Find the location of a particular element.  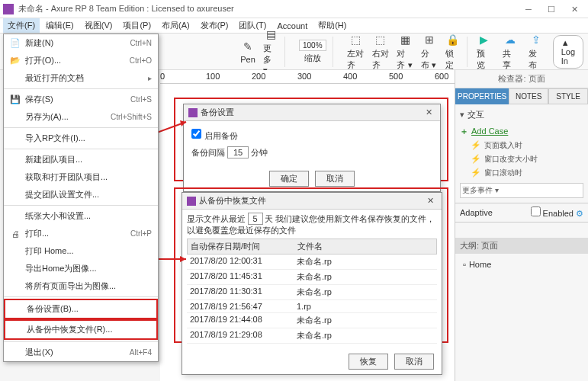

zoom-control: 100%缩放 is located at coordinates (313, 52).